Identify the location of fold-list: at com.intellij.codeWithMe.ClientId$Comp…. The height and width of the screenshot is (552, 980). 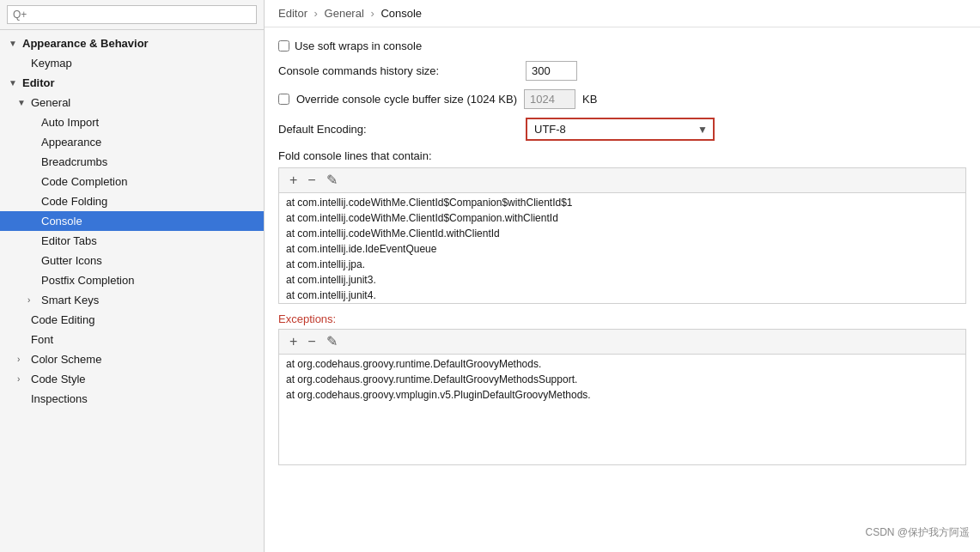
(622, 248).